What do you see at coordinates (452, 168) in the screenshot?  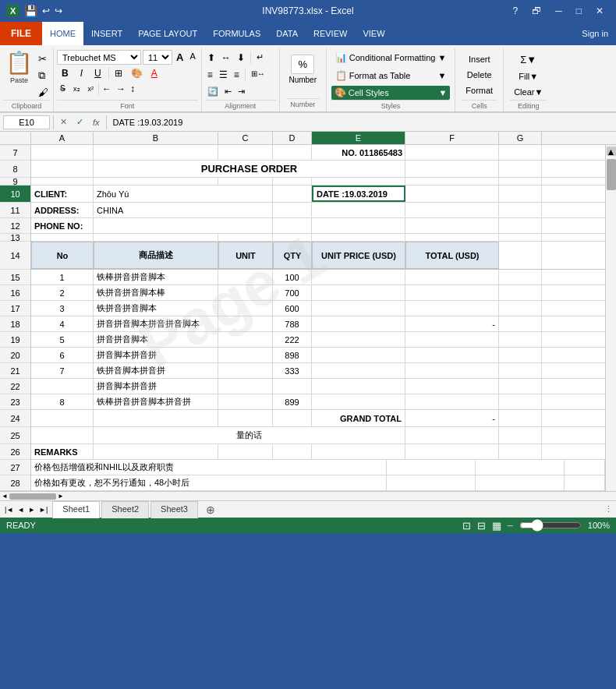 I see `cell-f8` at bounding box center [452, 168].